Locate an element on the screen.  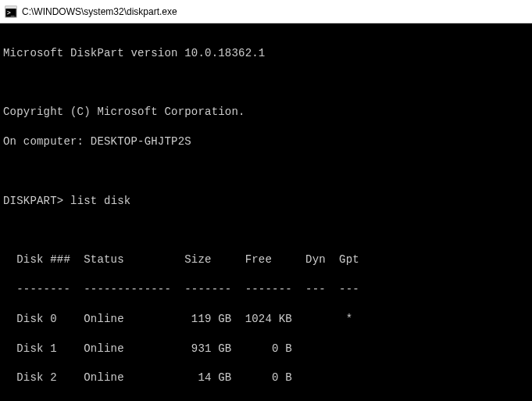
window-title: C:\WINDOWS\system32\diskpart.exe is located at coordinates (100, 12).